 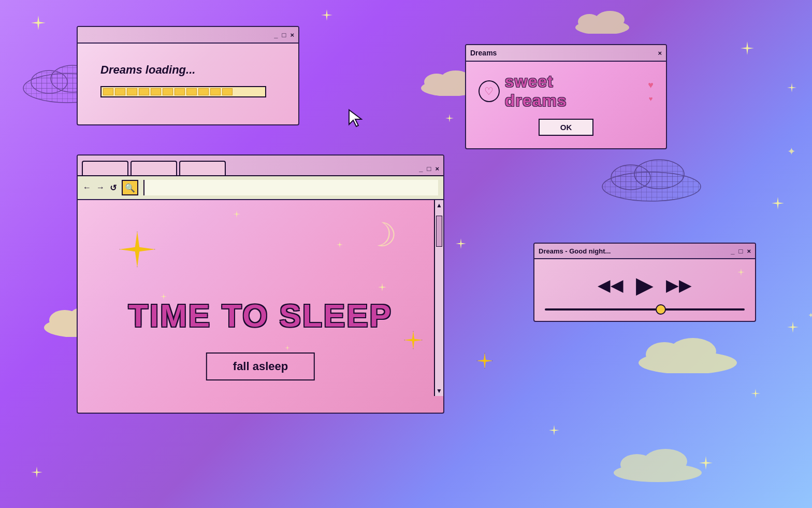 I want to click on heart-icon-circle: ♡, so click(x=489, y=91).